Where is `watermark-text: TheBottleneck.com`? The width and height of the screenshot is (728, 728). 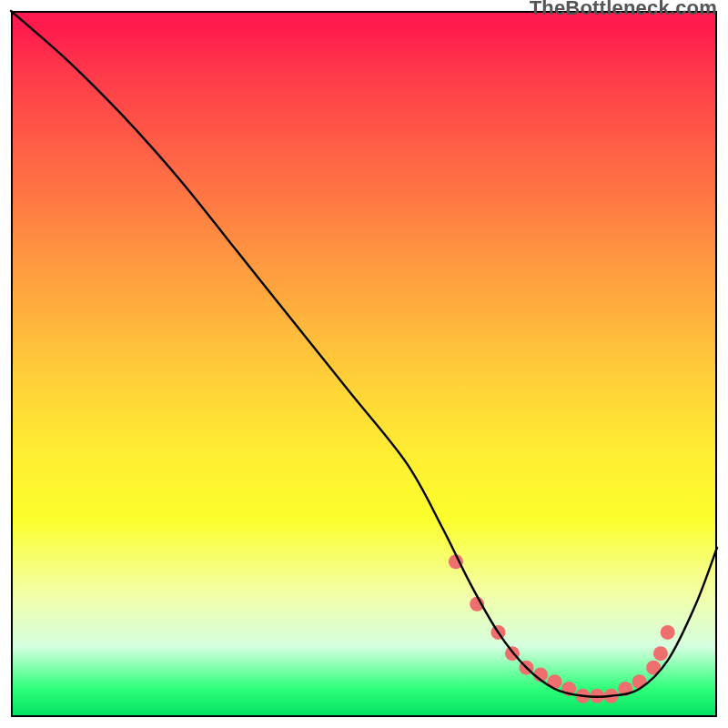 watermark-text: TheBottleneck.com is located at coordinates (623, 10).